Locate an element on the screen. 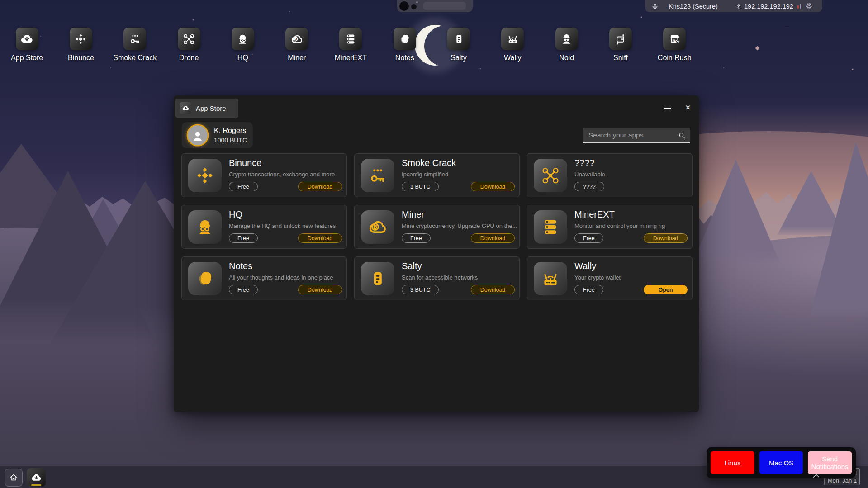 The image size is (868, 488). desktop-icon-salty: Salty is located at coordinates (459, 45).